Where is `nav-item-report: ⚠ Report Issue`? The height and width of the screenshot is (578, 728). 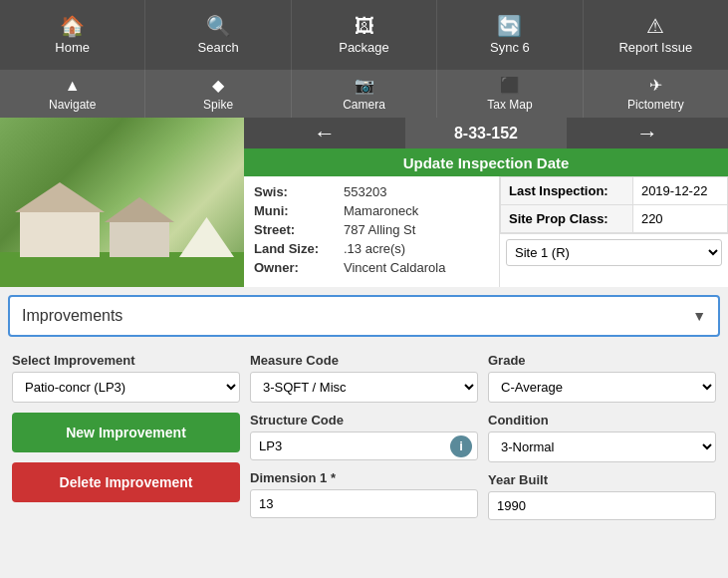 nav-item-report: ⚠ Report Issue is located at coordinates (655, 35).